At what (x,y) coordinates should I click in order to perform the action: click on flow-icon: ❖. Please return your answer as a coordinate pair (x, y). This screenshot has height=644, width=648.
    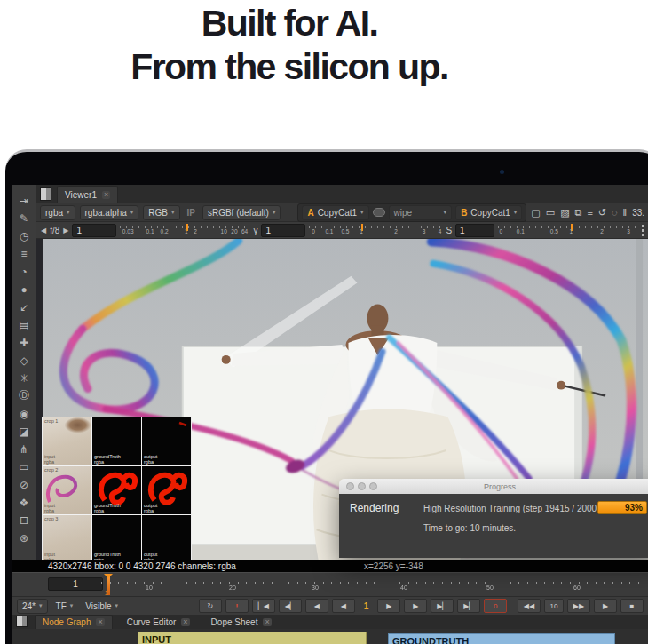
    Looking at the image, I should click on (24, 503).